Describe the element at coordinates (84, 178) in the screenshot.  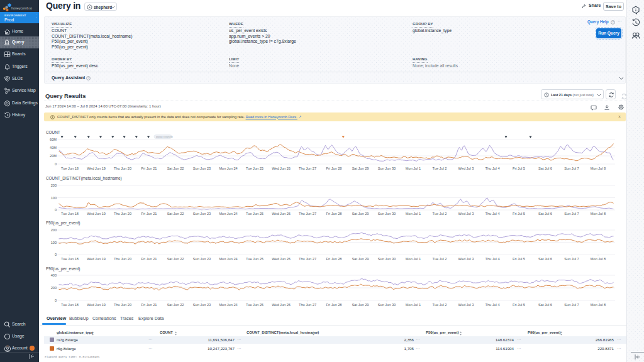
I see `svg-text:COUNT_DISTINCT(meta.local_host: COUNT_DISTINCT(meta.local_hostname)` at that location.